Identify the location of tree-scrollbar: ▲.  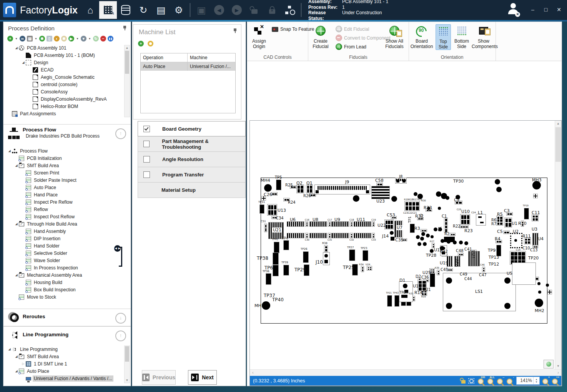
(127, 81).